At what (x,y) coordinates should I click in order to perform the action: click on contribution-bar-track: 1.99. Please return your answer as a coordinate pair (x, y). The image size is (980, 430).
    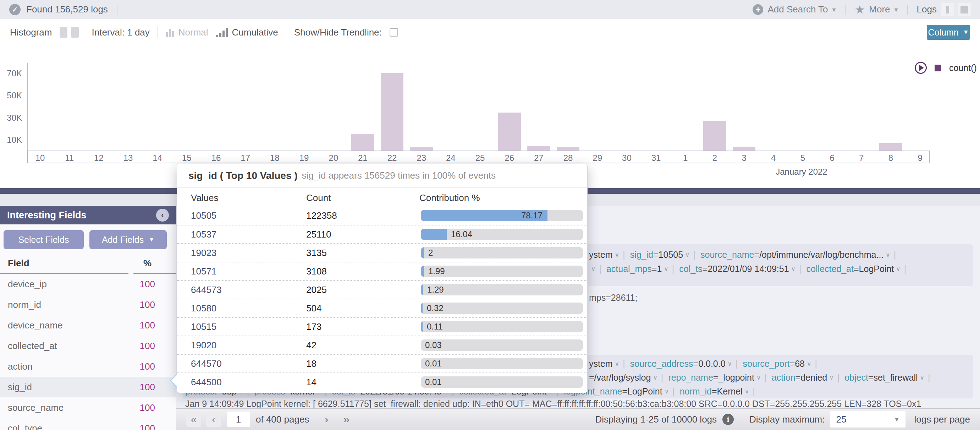
    Looking at the image, I should click on (502, 271).